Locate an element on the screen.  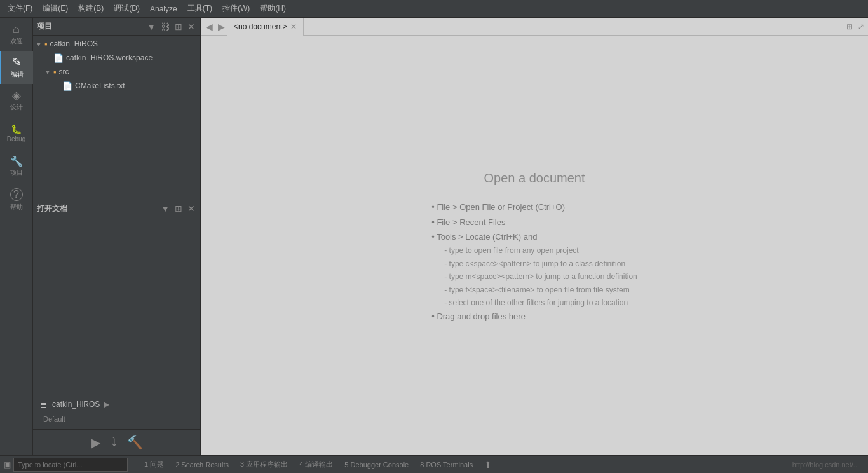
tab-expand-icon: ⤢ is located at coordinates (861, 27).